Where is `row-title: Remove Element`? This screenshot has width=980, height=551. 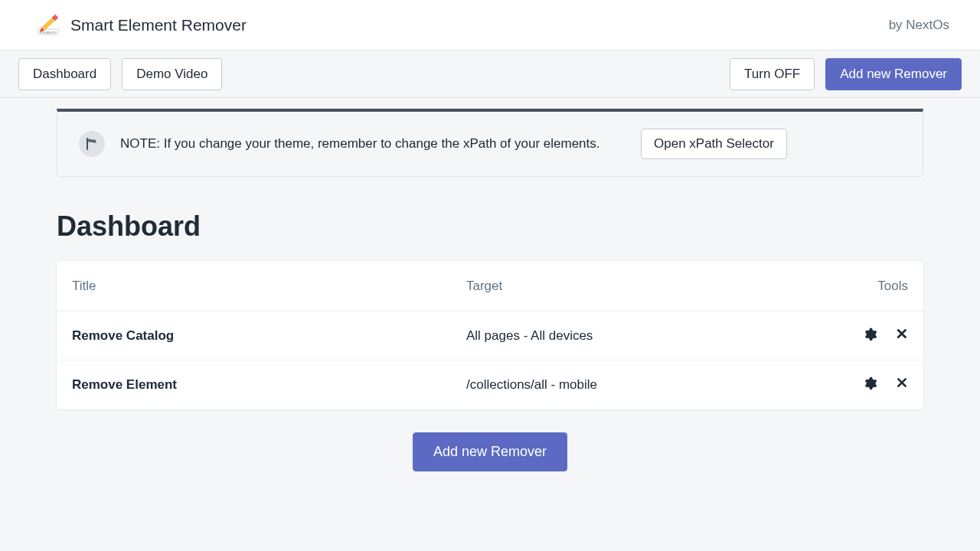 row-title: Remove Element is located at coordinates (270, 385).